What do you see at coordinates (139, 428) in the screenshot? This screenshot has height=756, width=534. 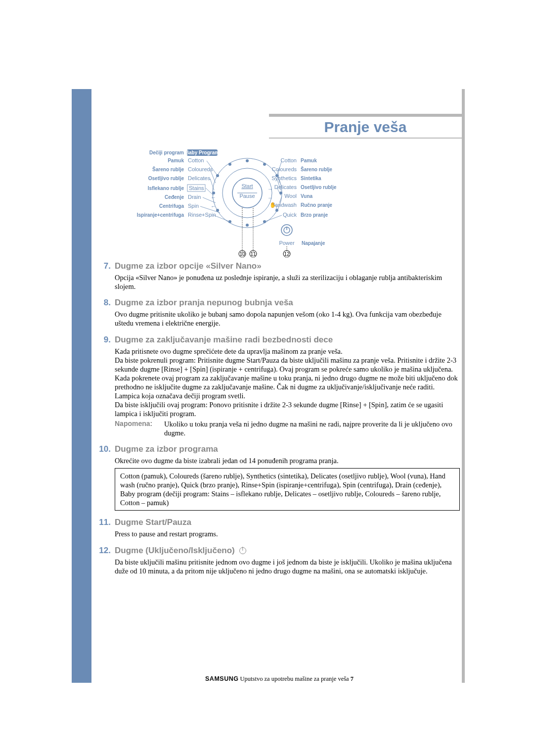 I see `note-label: Napomena:` at bounding box center [139, 428].